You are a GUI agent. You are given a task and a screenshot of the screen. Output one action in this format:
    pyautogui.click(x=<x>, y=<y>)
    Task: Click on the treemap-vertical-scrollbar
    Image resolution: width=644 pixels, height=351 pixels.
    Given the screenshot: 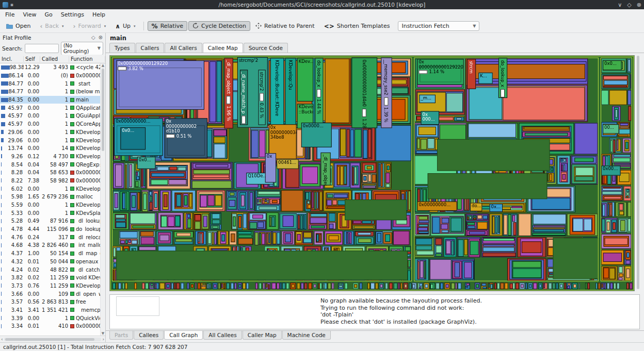 What is the action you would take?
    pyautogui.click(x=638, y=173)
    